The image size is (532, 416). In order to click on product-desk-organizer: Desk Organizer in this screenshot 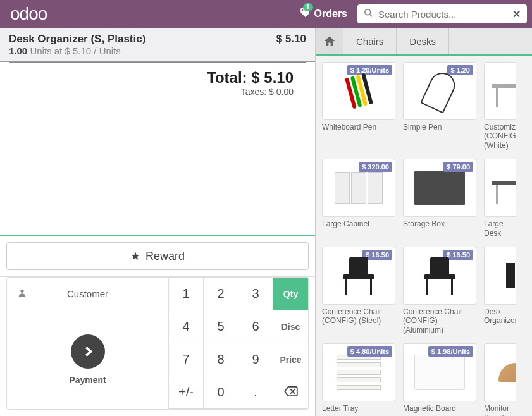, I will do `click(500, 291)`.